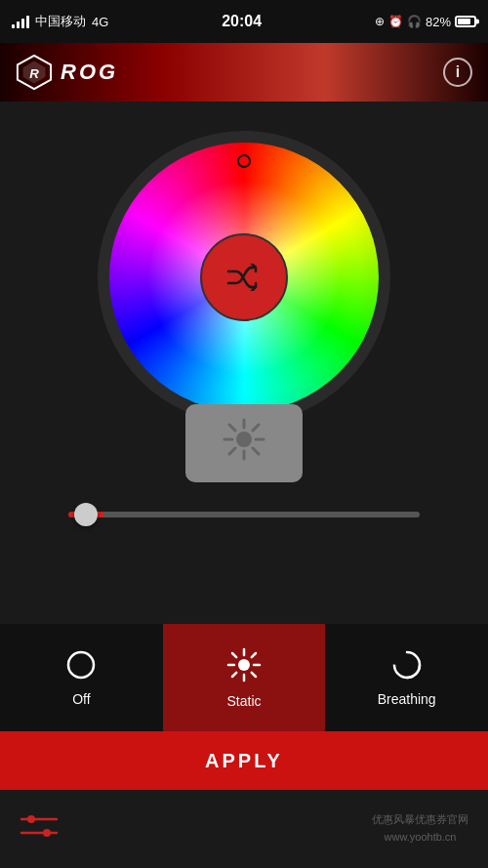 The image size is (488, 868). What do you see at coordinates (34, 72) in the screenshot?
I see `rog-emblem-icon: R` at bounding box center [34, 72].